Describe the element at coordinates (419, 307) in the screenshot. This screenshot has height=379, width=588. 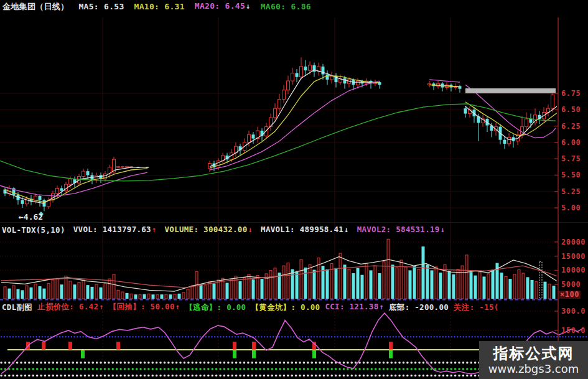
I see `cdl-legend-item-6: 底部: -200.00` at that location.